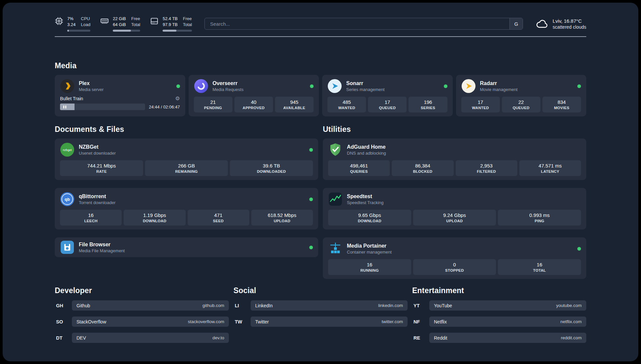 Image resolution: width=641 pixels, height=364 pixels. I want to click on developer-section-title: Developer, so click(142, 291).